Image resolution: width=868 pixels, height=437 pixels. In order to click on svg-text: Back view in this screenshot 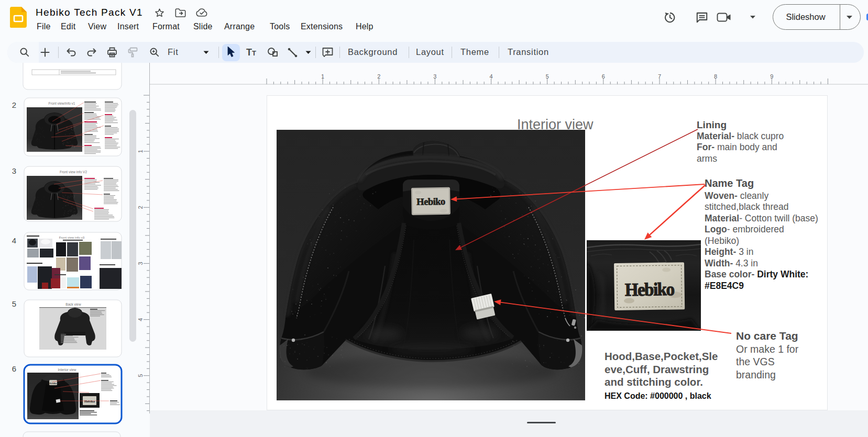, I will do `click(73, 305)`.